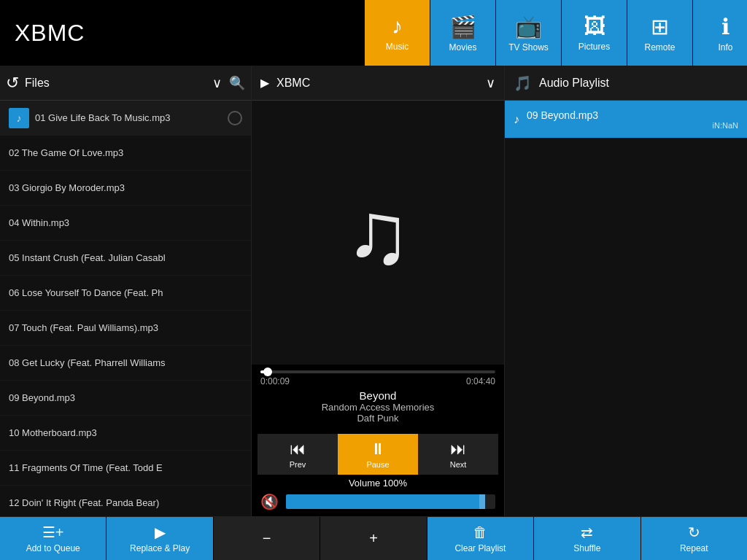 The height and width of the screenshot is (560, 747). I want to click on pause-icon: ⏸, so click(378, 449).